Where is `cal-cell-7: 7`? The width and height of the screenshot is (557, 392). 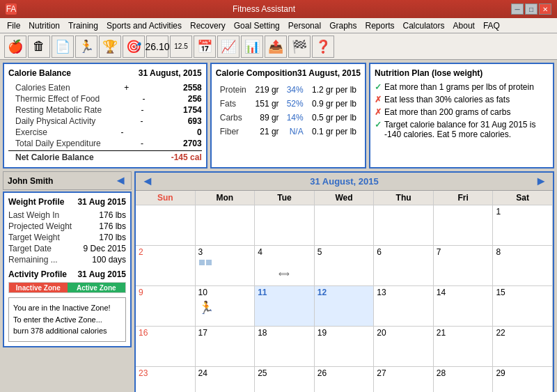 cal-cell-7: 7 is located at coordinates (464, 266).